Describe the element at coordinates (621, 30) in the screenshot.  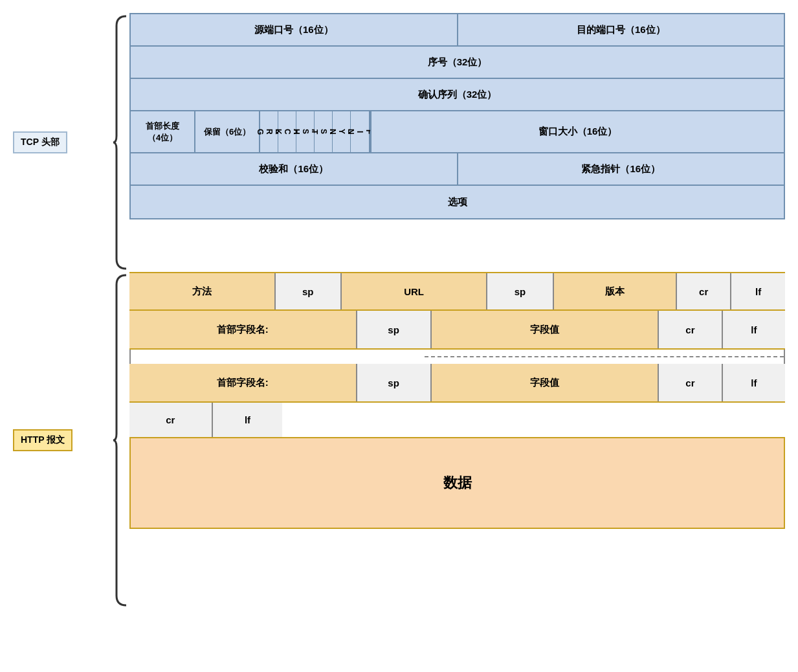
I see `dest-port-cell: 目的端口号（16位）` at that location.